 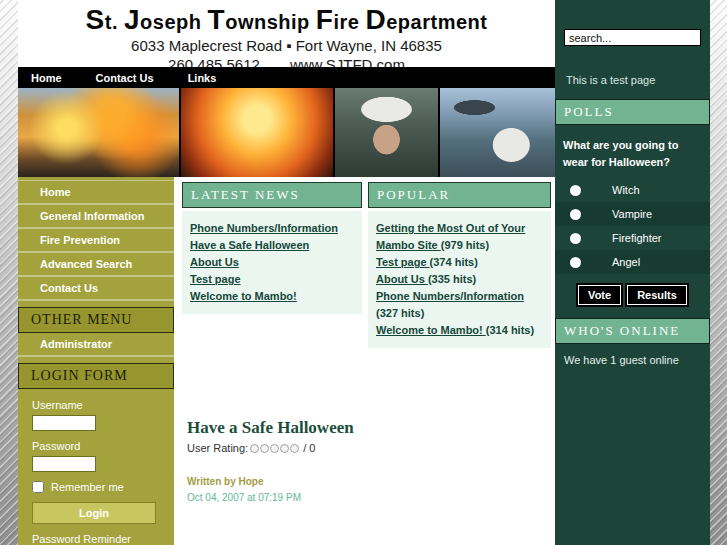 What do you see at coordinates (498, 132) in the screenshot?
I see `banner-photo-rescue-scene` at bounding box center [498, 132].